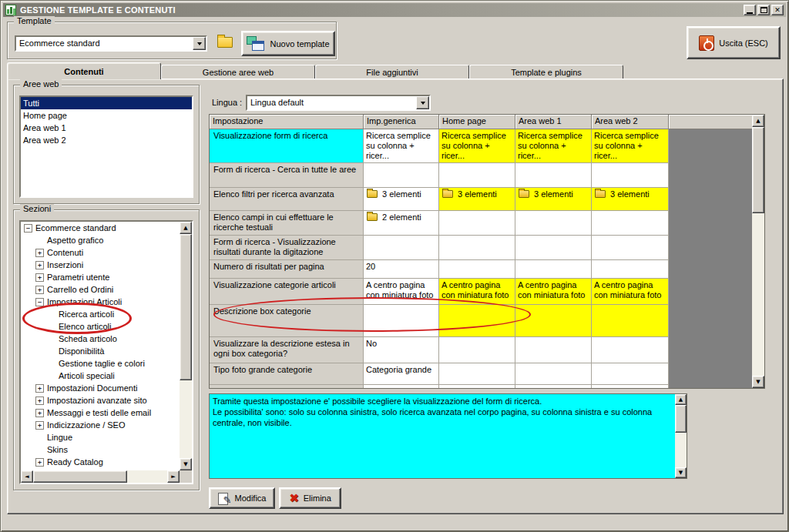 The width and height of the screenshot is (789, 532). Describe the element at coordinates (173, 477) in the screenshot. I see `scroll-right-button: ►` at that location.